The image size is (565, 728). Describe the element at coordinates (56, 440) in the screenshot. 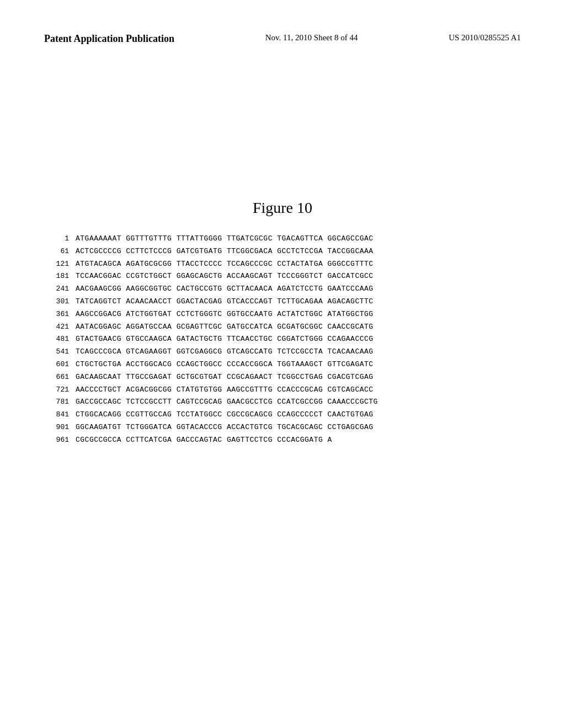

I see `sequence-number: 961` at that location.